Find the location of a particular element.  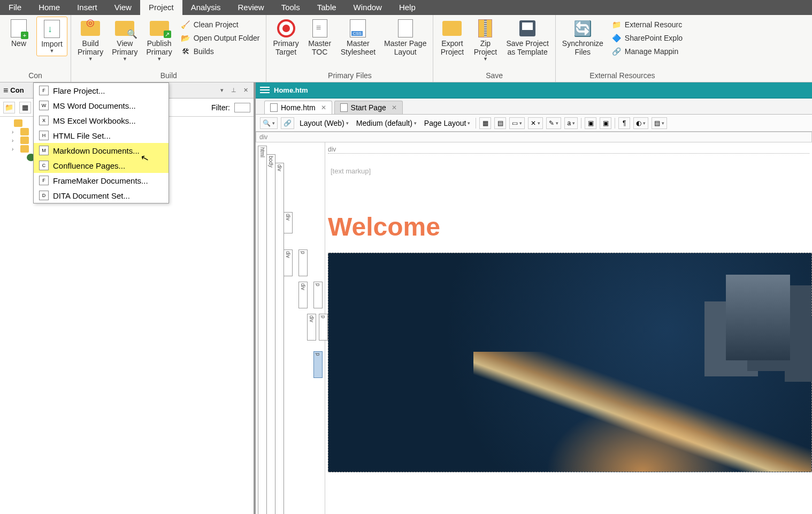

tool-a-icon: ▦ is located at coordinates (485, 123).